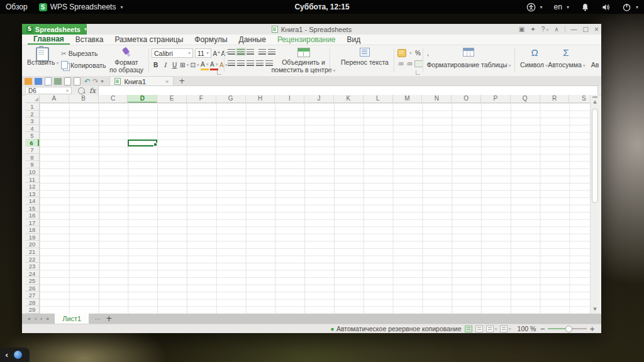 This screenshot has height=362, width=644. I want to click on autosum-button: Автосумма▾, so click(567, 65).